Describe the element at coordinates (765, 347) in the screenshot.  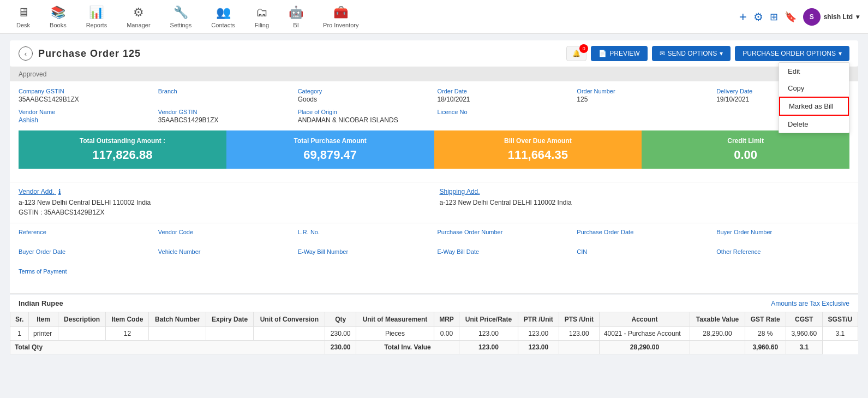
I see `total-cgst: 3,960.60` at that location.